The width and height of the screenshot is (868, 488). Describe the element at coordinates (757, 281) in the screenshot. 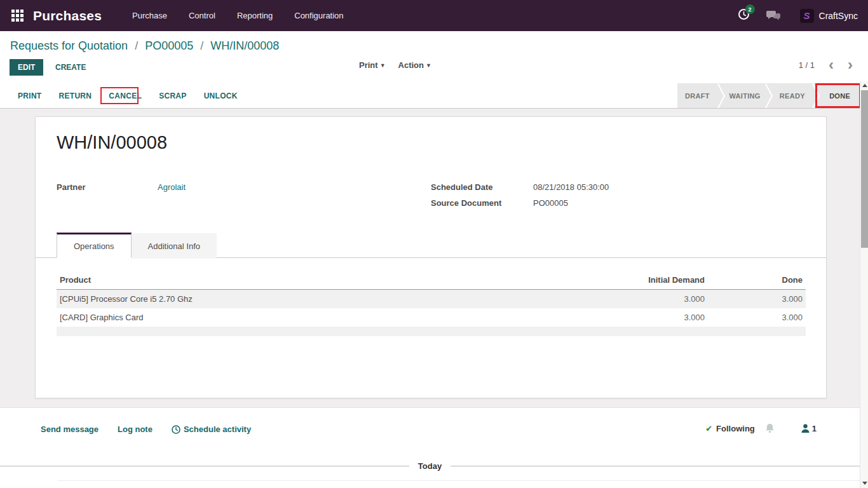

I see `column-header-done: Done` at that location.